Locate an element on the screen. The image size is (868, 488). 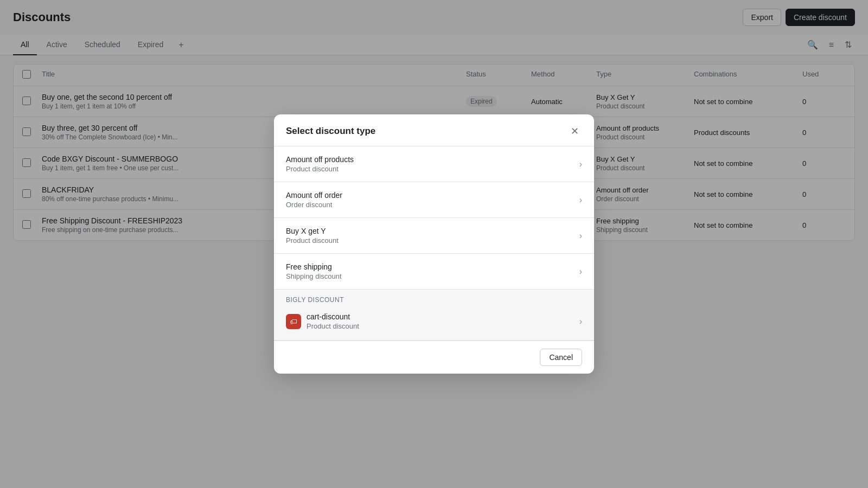
modal-header: Select discount type ✕ is located at coordinates (434, 130).